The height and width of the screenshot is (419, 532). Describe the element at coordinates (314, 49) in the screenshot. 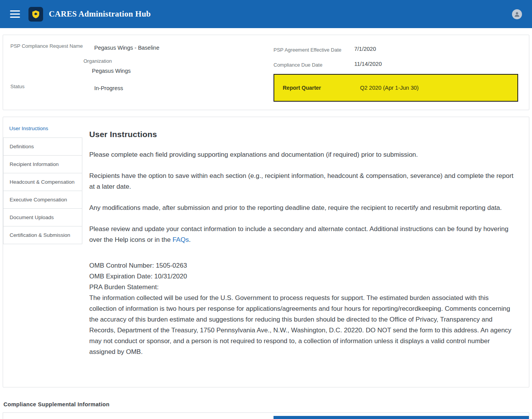

I see `effective-date-label: PSP Agreement Effective Date` at that location.